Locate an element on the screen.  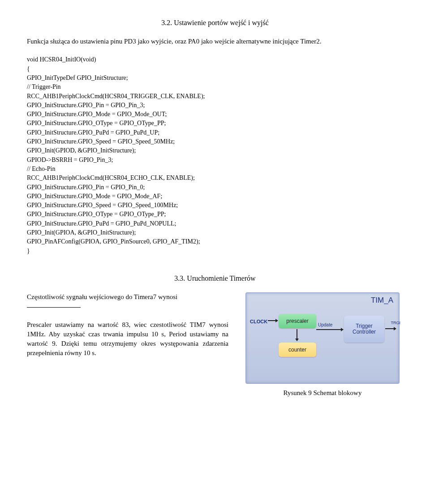
arrow-trg-out is located at coordinates (391, 329).